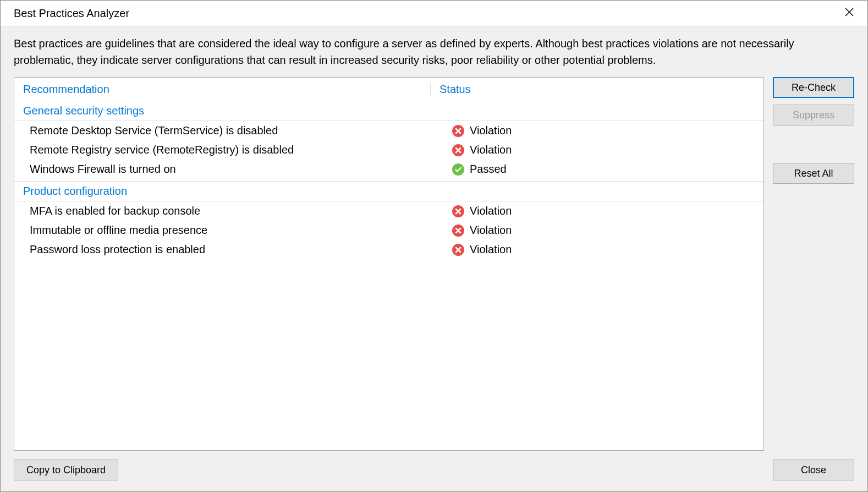 The width and height of the screenshot is (868, 492). I want to click on status-cell: Passed, so click(592, 170).